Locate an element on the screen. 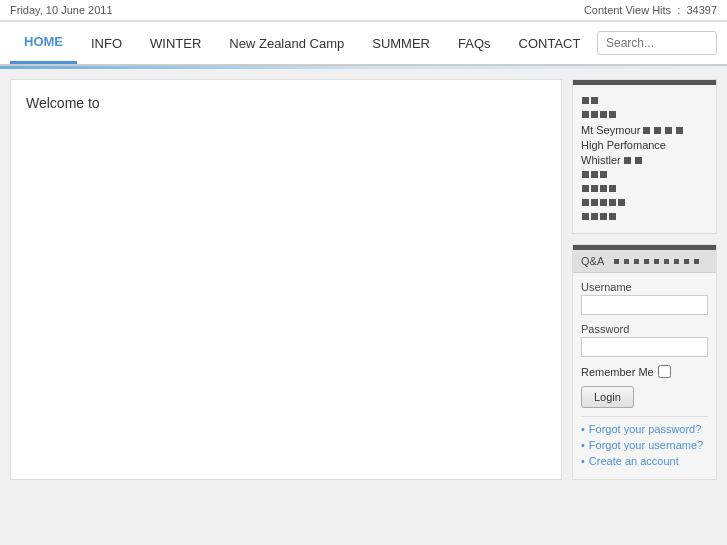 The width and height of the screenshot is (727, 545). username-input is located at coordinates (644, 305).